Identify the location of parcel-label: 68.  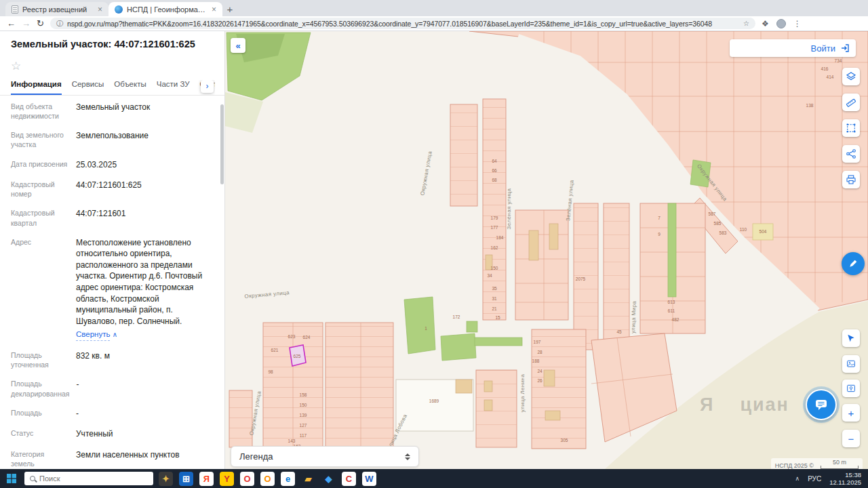
(494, 180).